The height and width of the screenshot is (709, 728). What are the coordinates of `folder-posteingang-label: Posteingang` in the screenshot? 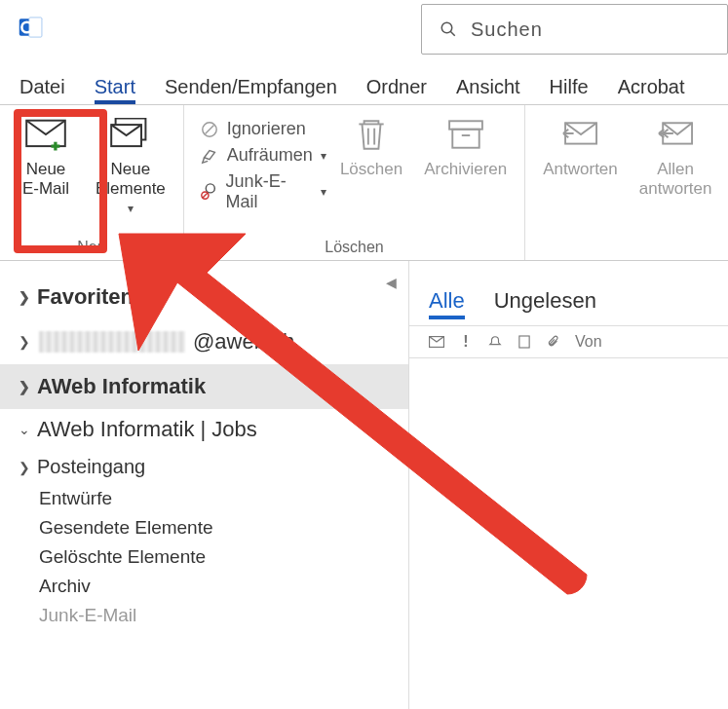 It's located at (92, 467).